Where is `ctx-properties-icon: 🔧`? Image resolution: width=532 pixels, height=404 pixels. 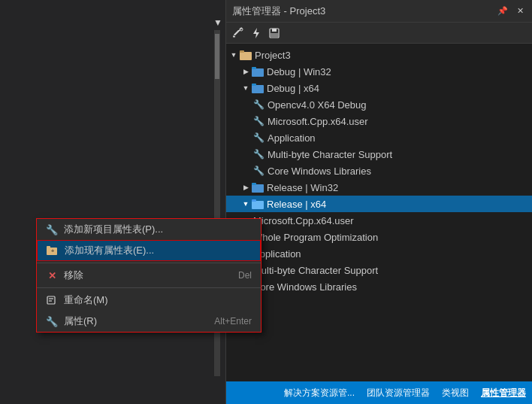
ctx-properties-icon: 🔧 is located at coordinates (52, 321).